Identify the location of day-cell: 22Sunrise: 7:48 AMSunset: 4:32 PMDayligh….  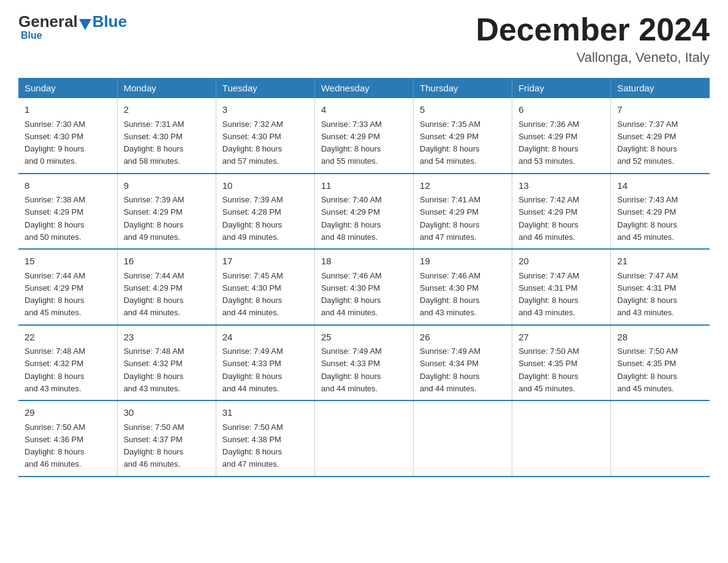
(67, 363).